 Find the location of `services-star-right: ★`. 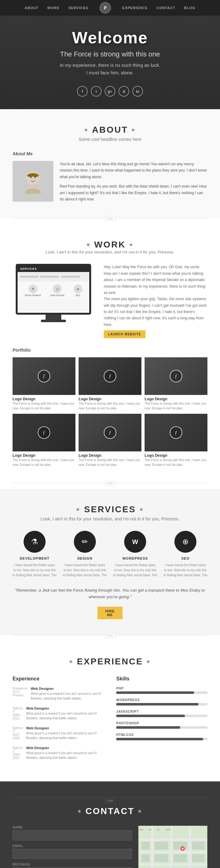

services-star-right: ★ is located at coordinates (142, 509).